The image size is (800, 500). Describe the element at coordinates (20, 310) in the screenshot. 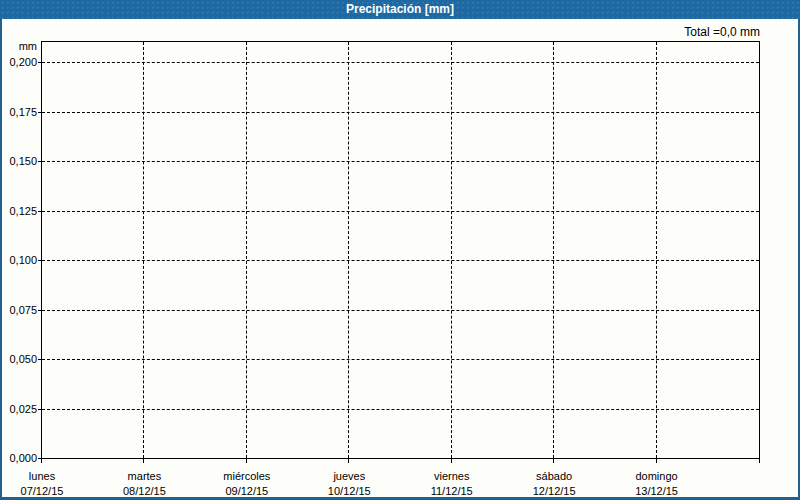

I see `y-tick-label: 0,075` at that location.